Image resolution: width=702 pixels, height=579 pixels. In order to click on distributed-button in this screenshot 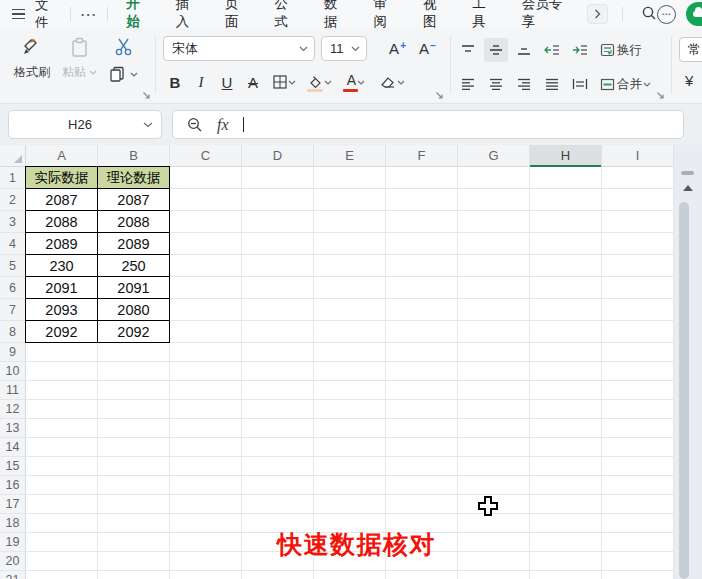, I will do `click(580, 84)`.